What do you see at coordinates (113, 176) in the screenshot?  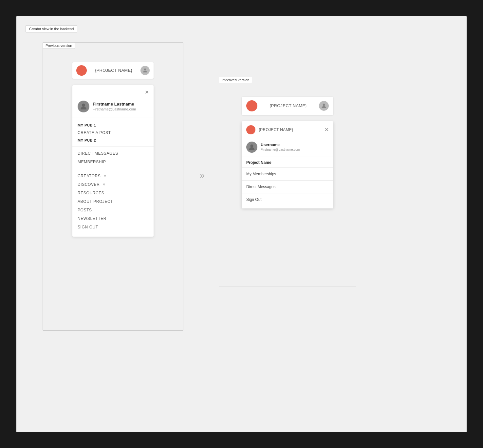 I see `previous-creators: CREATORS ∨` at bounding box center [113, 176].